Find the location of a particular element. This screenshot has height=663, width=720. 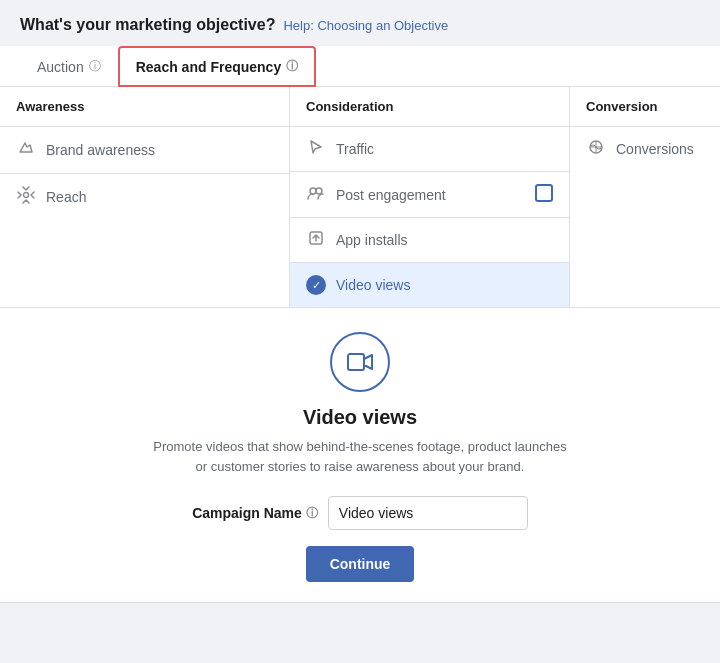

continue-button: Continue is located at coordinates (360, 564).